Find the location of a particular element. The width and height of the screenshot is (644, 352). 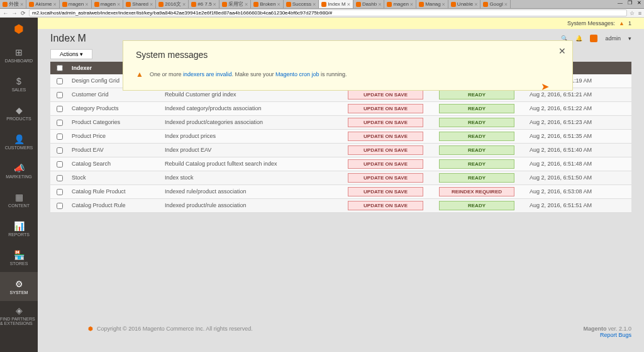

user-label: admin is located at coordinates (613, 38).